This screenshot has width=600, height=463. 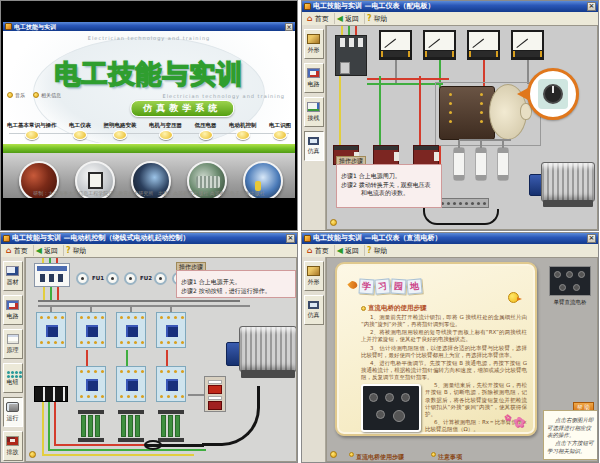 I want to click on title-bar: 电工技能与实训 —电工仪表（配电板） ×, so click(x=450, y=6).